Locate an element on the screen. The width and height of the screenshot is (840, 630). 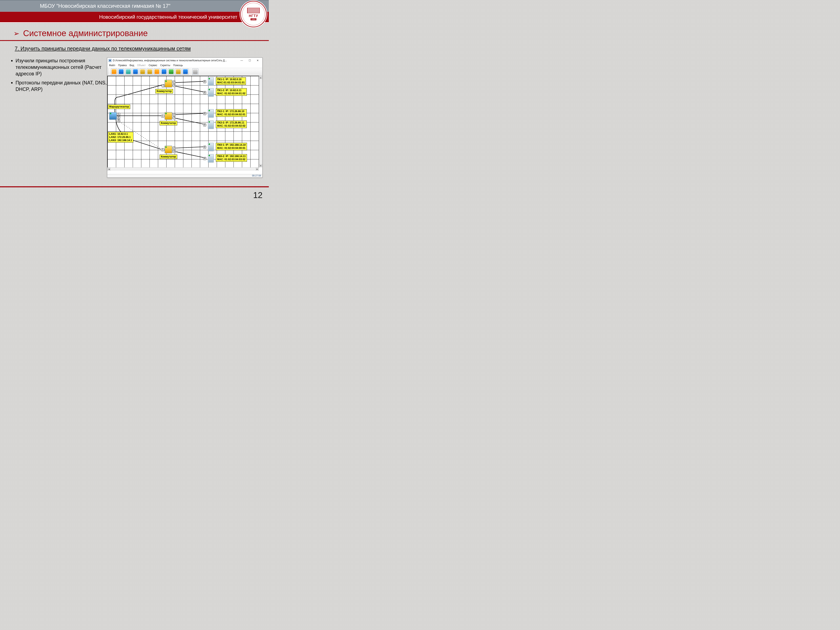
router-port-3: 3 is located at coordinates (118, 121).